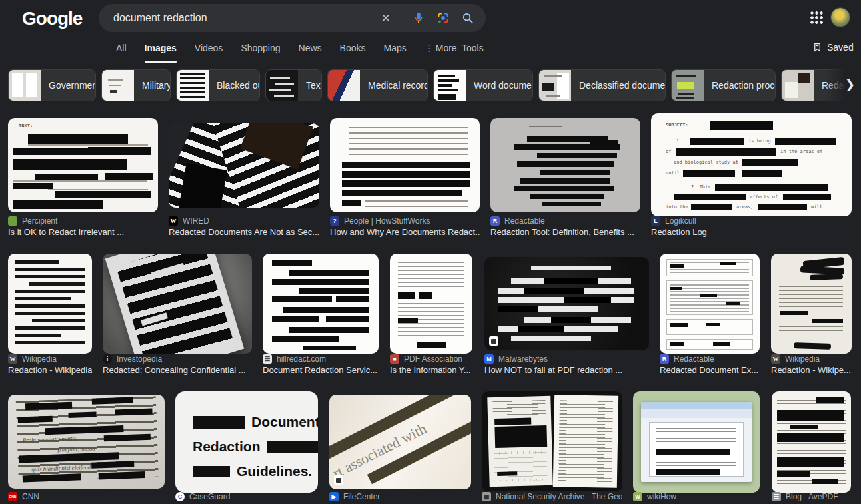 This screenshot has height=504, width=861. Describe the element at coordinates (83, 221) in the screenshot. I see `result-source: Percipient` at that location.